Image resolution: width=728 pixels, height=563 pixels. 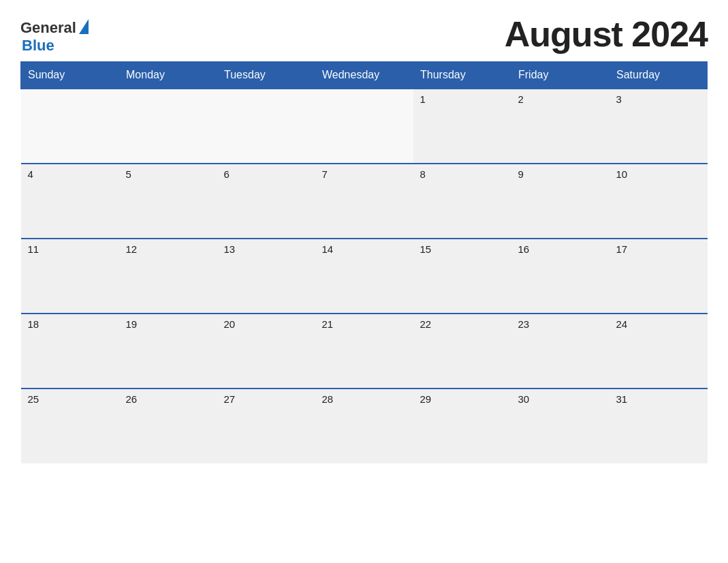 I want to click on calendar-day-cell: 22, so click(x=462, y=351).